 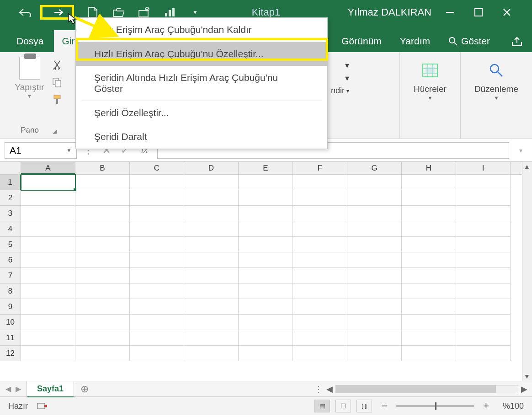 I want to click on cells-button: Hücreler ▼, so click(x=430, y=79).